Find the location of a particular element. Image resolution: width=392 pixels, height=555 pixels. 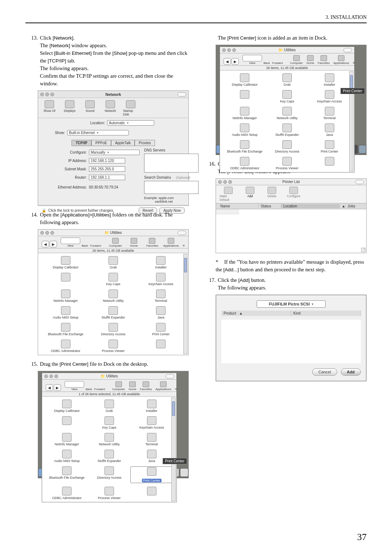

showall-button: Show All is located at coordinates (49, 108).